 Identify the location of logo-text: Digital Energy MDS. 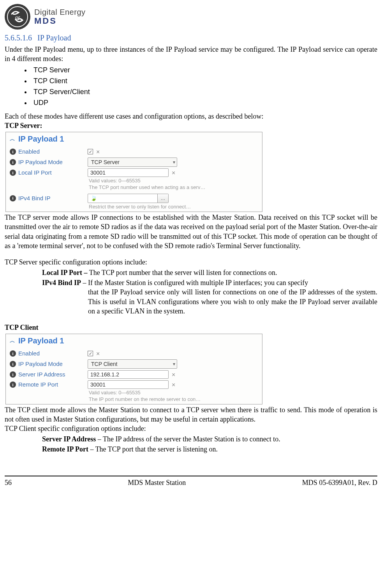
(60, 17).